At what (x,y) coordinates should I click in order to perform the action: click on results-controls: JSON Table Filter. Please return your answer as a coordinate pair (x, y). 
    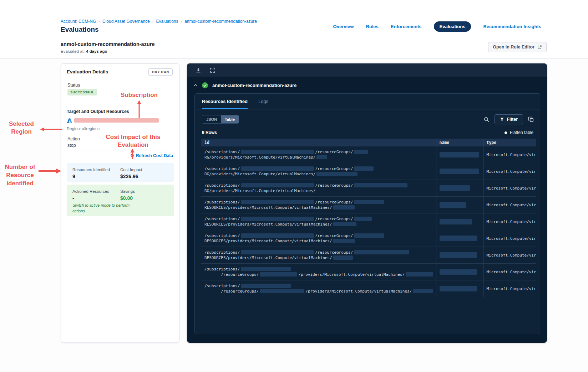
    Looking at the image, I should click on (368, 119).